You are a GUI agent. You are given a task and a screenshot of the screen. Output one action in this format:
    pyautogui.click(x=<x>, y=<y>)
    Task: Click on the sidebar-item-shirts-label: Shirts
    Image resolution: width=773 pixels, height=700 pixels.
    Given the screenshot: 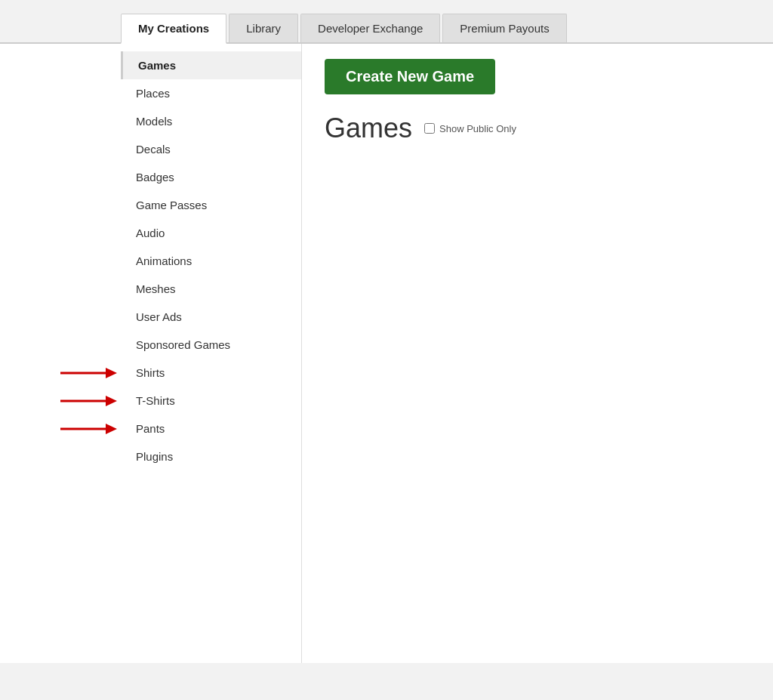 What is the action you would take?
    pyautogui.click(x=150, y=373)
    